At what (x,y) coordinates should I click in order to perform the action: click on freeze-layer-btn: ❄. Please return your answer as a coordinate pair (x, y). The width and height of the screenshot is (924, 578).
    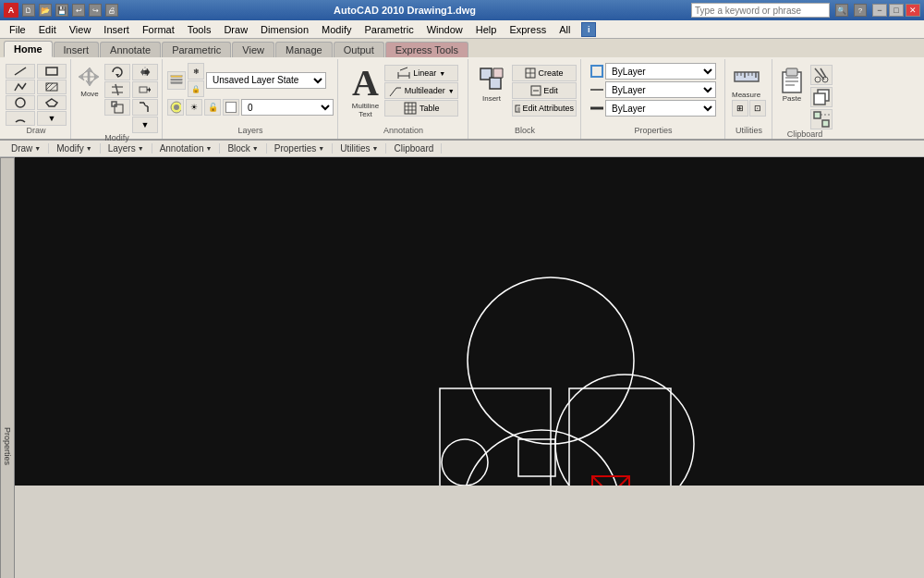
    Looking at the image, I should click on (196, 71).